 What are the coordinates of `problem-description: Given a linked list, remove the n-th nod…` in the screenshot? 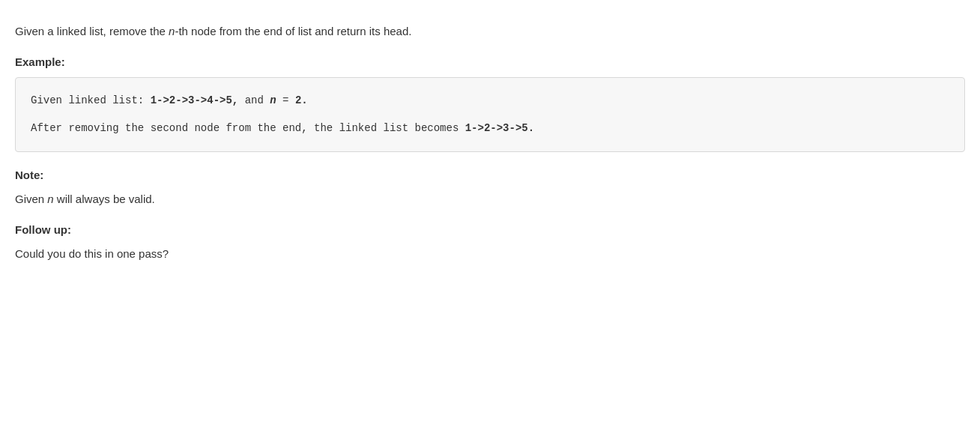 It's located at (490, 31).